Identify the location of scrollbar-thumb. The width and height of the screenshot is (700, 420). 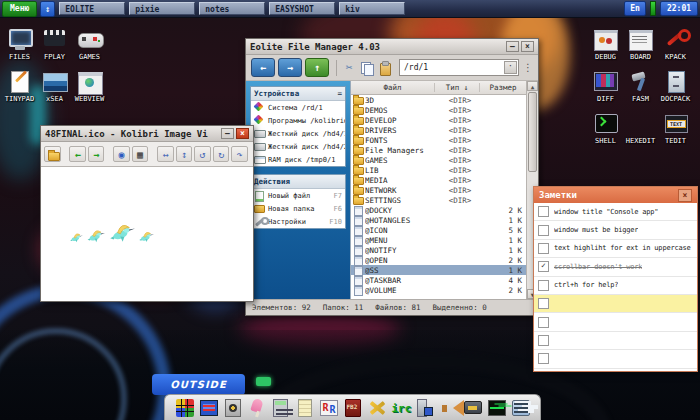
(532, 132).